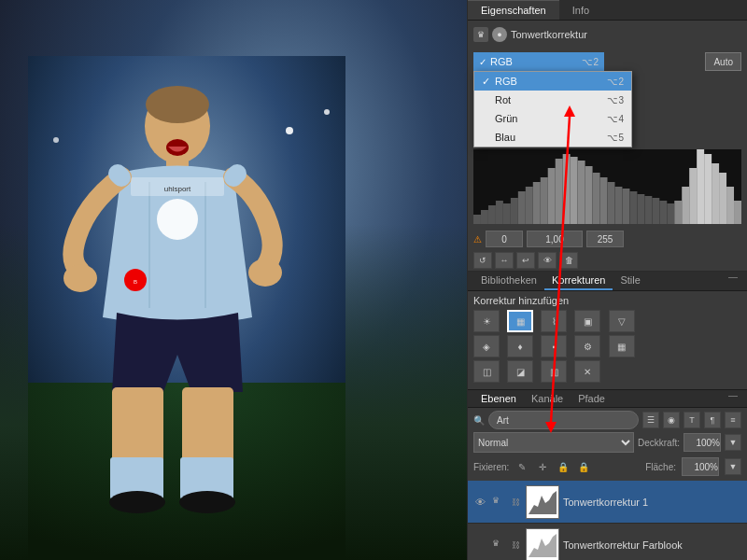 Image resolution: width=747 pixels, height=560 pixels. I want to click on channel-selected: ✓ RGB ⌥2, so click(539, 62).